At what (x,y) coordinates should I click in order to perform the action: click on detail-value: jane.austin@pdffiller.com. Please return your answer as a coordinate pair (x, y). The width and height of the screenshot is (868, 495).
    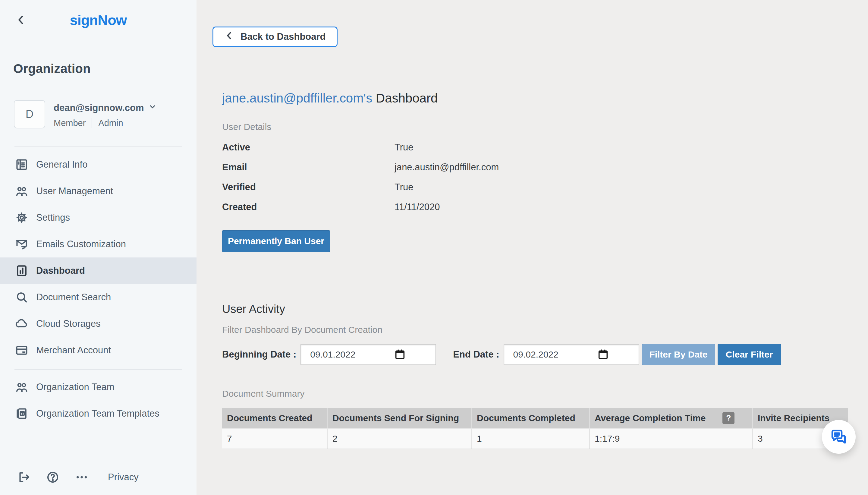
    Looking at the image, I should click on (447, 167).